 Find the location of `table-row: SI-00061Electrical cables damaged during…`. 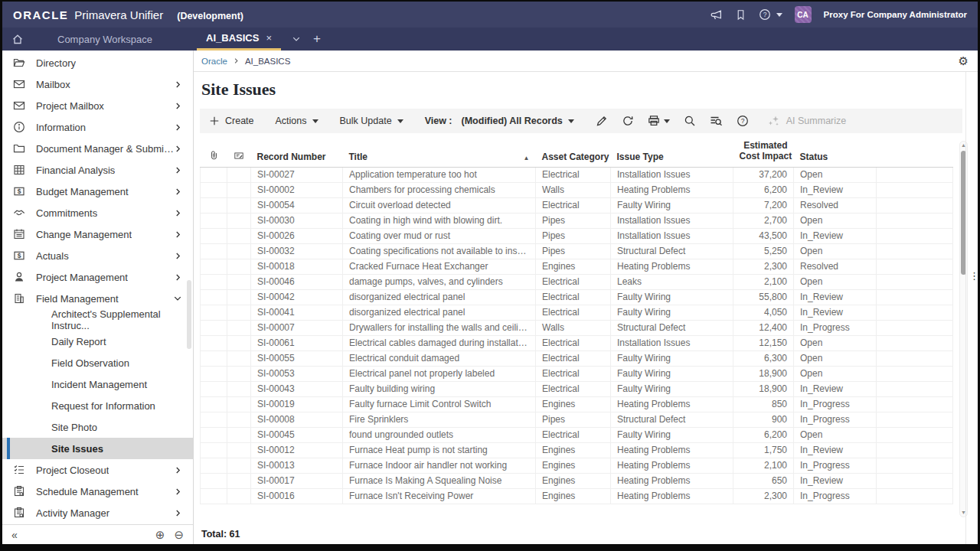

table-row: SI-00061Electrical cables damaged during… is located at coordinates (577, 343).